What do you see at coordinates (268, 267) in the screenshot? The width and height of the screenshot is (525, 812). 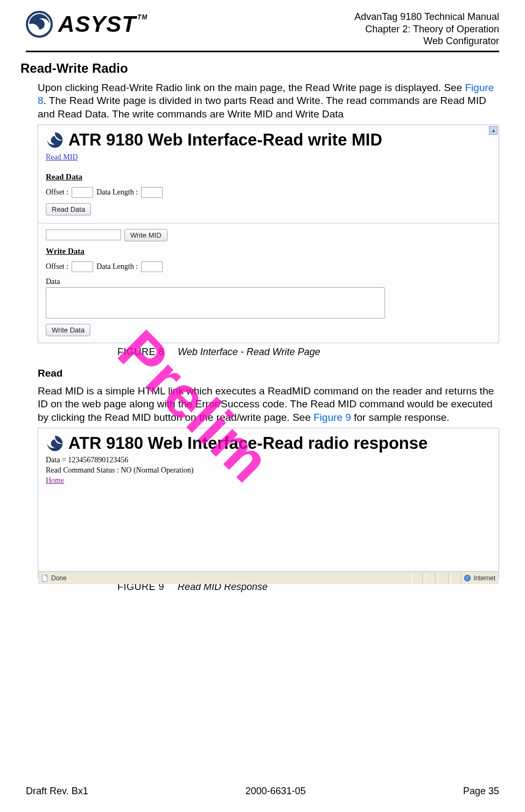 I see `write-offset-row: Offset : Data Length :` at bounding box center [268, 267].